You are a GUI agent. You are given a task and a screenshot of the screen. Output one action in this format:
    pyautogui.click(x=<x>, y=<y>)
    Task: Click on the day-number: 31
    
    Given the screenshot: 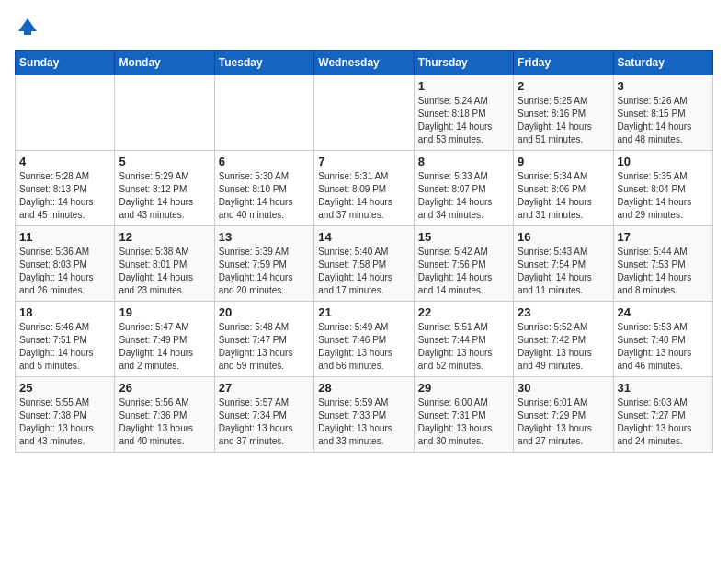 What is the action you would take?
    pyautogui.click(x=664, y=388)
    